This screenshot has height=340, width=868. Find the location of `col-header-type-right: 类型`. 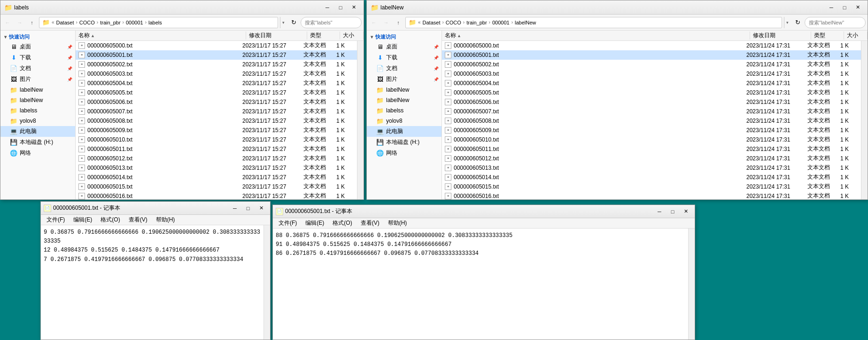

col-header-type-right: 类型 is located at coordinates (828, 36).